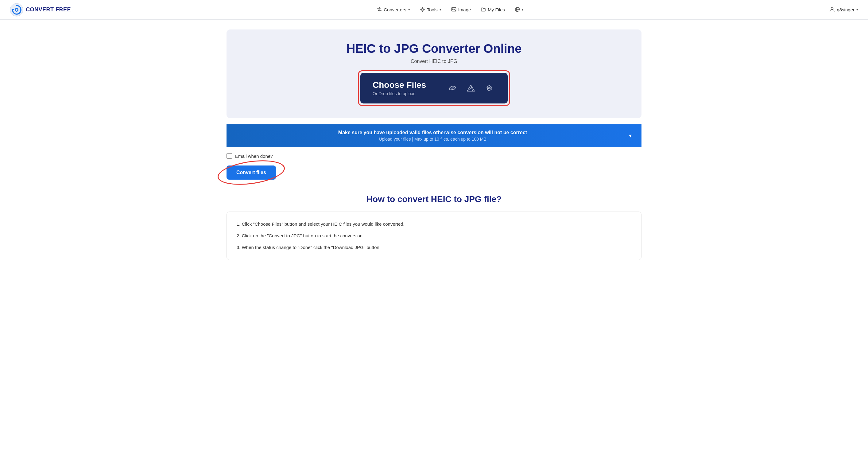 This screenshot has width=868, height=471. What do you see at coordinates (454, 10) in the screenshot?
I see `image-icon` at bounding box center [454, 10].